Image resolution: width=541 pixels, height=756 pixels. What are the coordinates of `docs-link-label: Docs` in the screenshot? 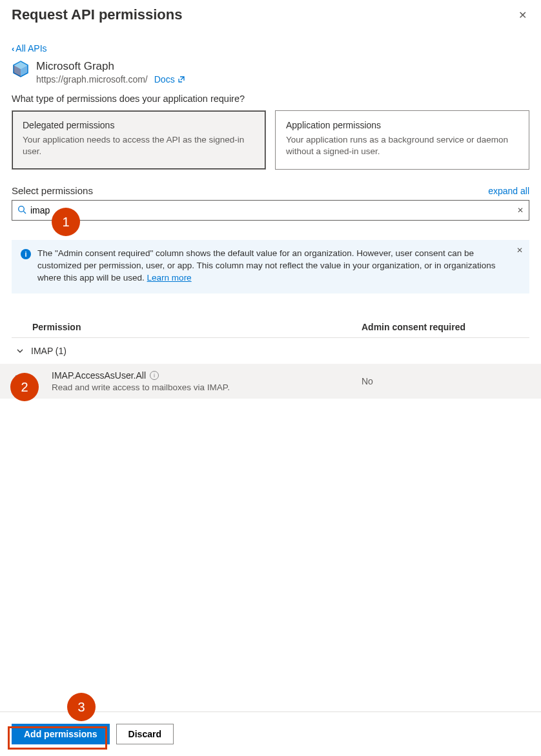 It's located at (165, 79).